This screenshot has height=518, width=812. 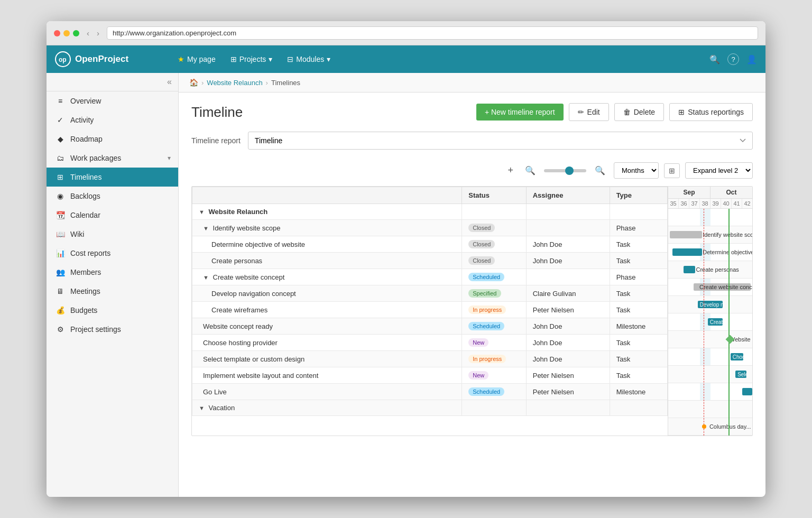 What do you see at coordinates (494, 359) in the screenshot?
I see `task-status-cell: In progress` at bounding box center [494, 359].